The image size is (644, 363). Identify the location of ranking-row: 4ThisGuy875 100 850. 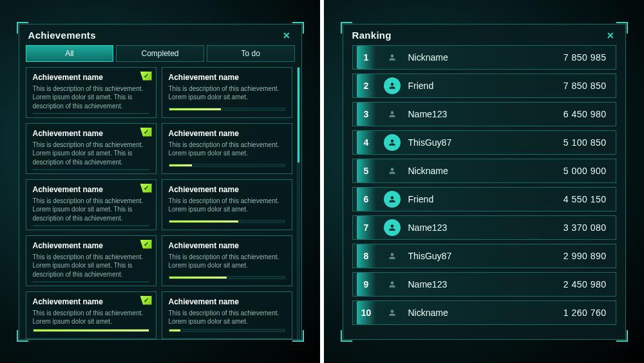
(484, 142).